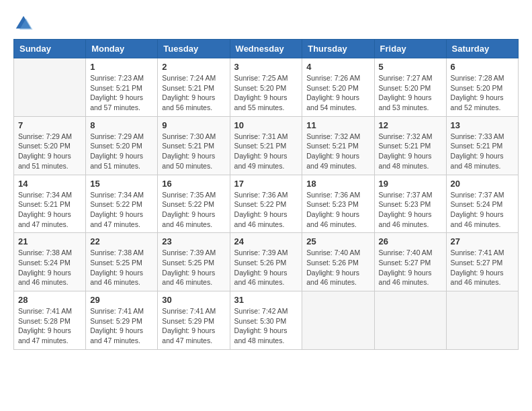  I want to click on header-wednesday: Wednesday, so click(266, 49).